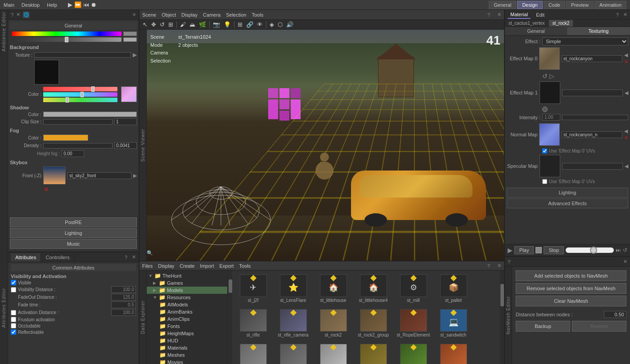 The width and height of the screenshot is (630, 364). I want to click on effect-map-0-delete: ✕, so click(626, 62).